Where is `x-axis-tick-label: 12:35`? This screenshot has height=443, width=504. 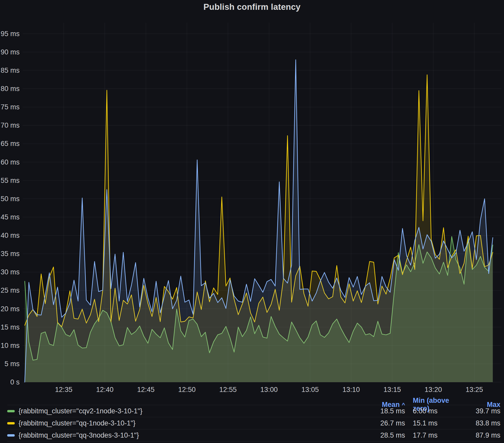
x-axis-tick-label: 12:35 is located at coordinates (64, 390).